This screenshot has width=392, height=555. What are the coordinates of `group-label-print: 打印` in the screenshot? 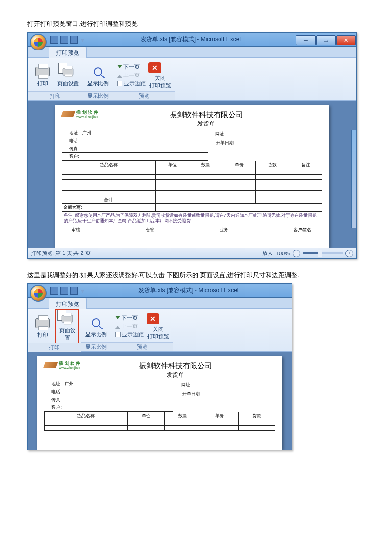 It's located at (55, 96).